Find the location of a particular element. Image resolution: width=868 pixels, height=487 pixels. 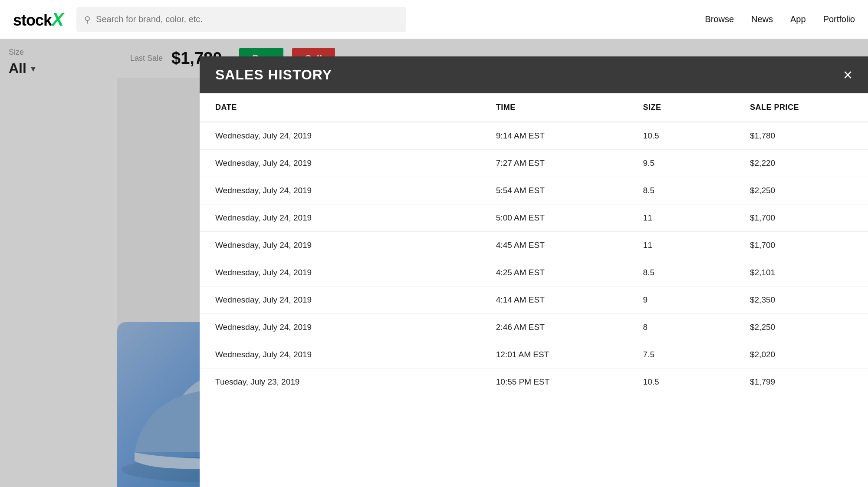

cell-price: $1,780 is located at coordinates (801, 136).